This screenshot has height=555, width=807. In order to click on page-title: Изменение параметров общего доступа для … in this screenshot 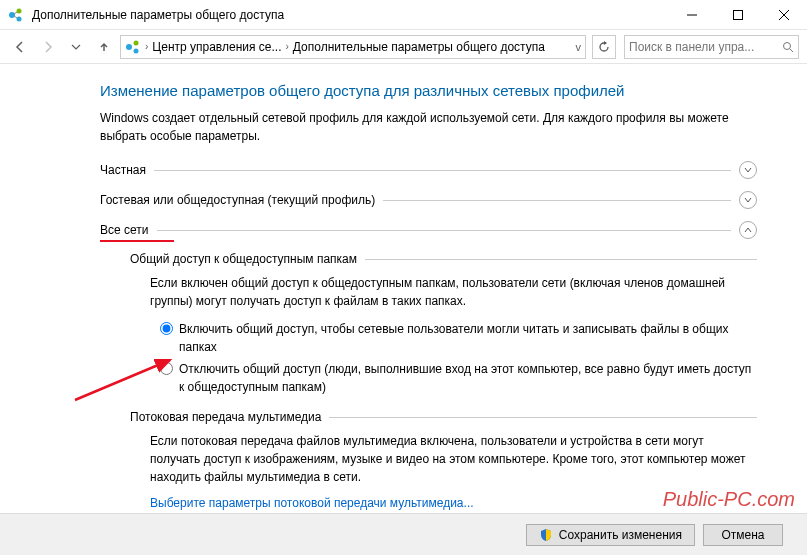, I will do `click(428, 90)`.